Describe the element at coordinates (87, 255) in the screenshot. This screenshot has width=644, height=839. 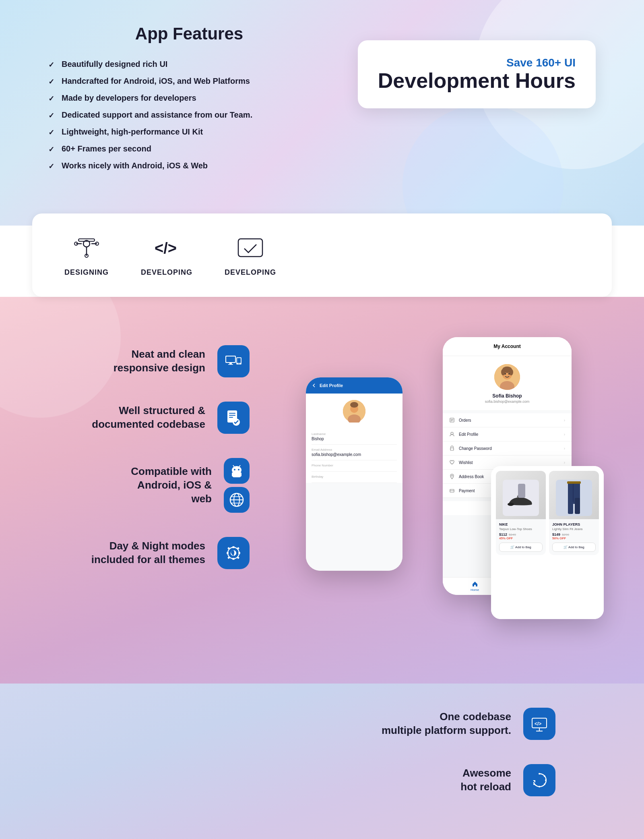
I see `tool-item-designing: DESIGNING` at that location.